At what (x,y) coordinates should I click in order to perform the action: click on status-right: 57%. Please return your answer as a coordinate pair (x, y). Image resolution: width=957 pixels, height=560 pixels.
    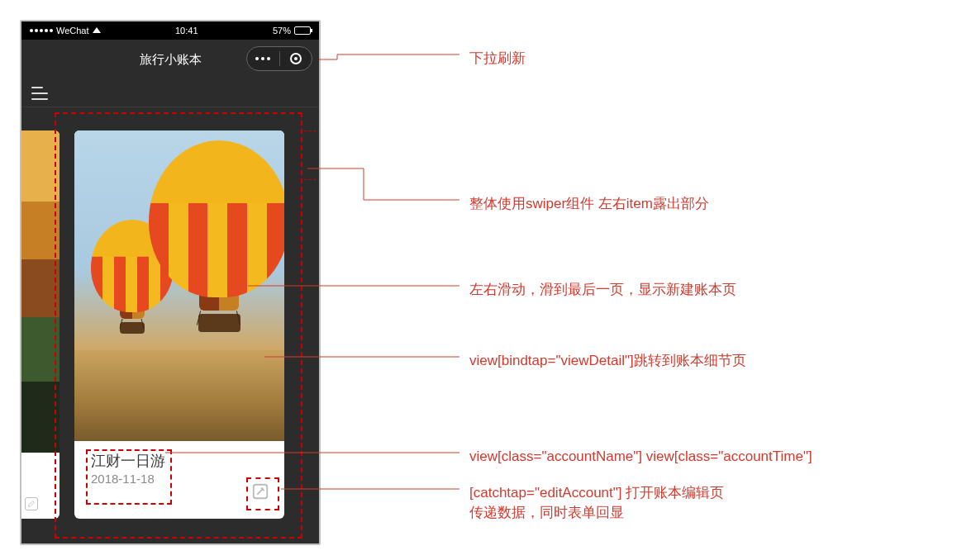
    Looking at the image, I should click on (292, 31).